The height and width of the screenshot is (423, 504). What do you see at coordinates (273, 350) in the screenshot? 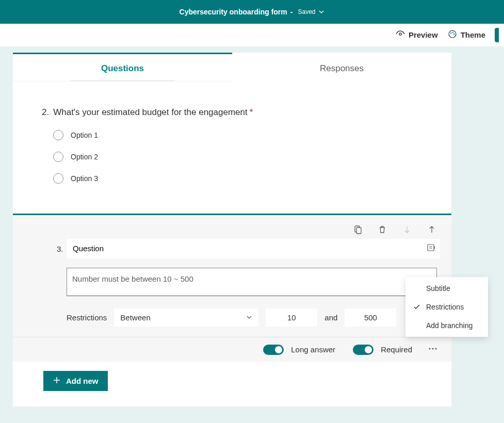
I see `long-answer-toggle` at bounding box center [273, 350].